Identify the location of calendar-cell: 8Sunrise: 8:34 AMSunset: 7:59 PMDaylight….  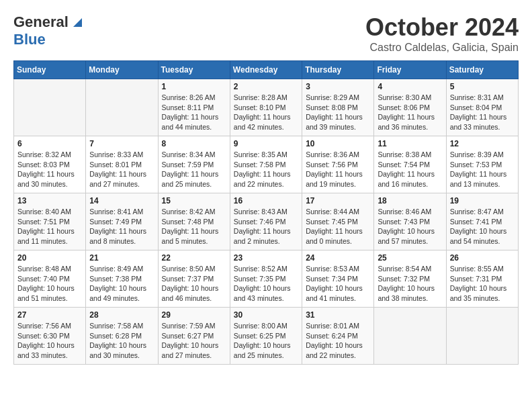
(193, 165).